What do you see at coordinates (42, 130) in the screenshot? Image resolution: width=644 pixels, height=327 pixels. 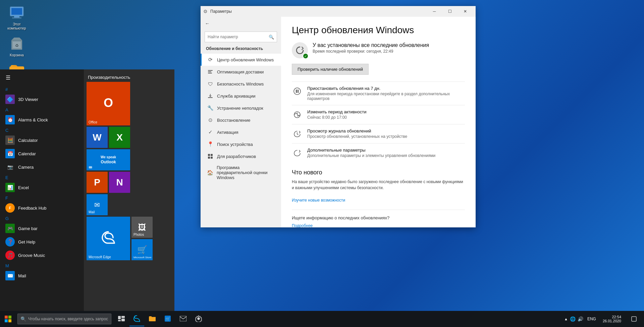 I see `section-c: C` at bounding box center [42, 130].